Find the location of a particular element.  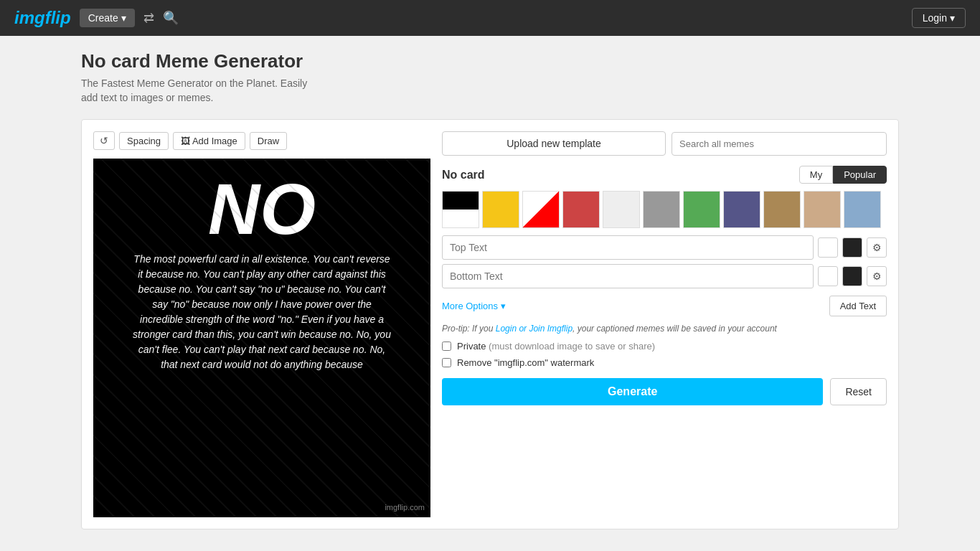

pro-tip-prefix: Pro-tip: If you is located at coordinates (469, 329).